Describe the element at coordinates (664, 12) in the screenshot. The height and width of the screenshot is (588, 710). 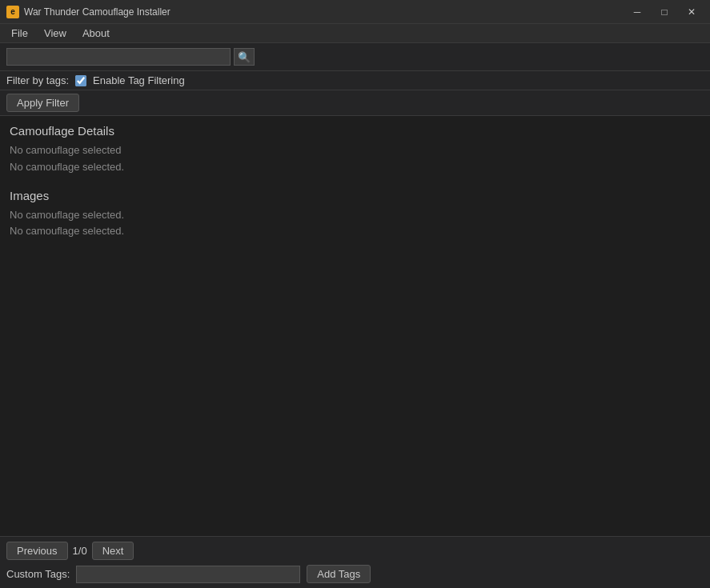
I see `title-controls: ─ □ ✕` at that location.